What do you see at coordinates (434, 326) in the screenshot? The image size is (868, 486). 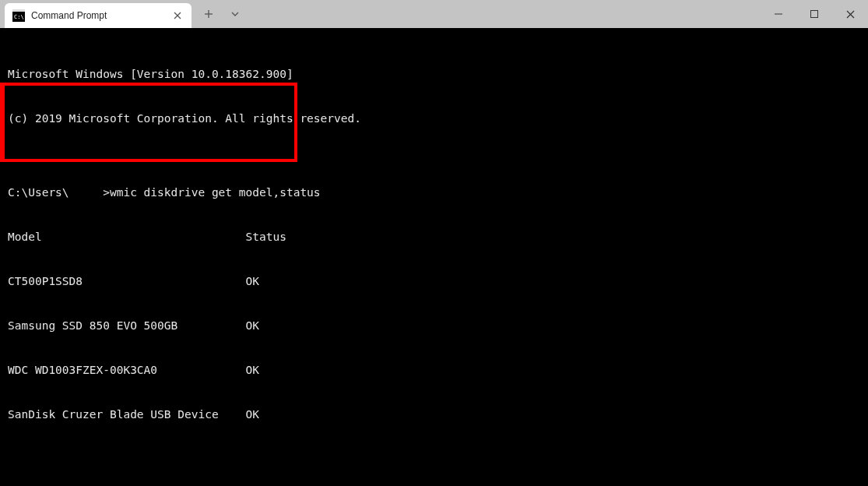 I see `output-row: Samsung SSD 850 EVO 500GB OK` at bounding box center [434, 326].